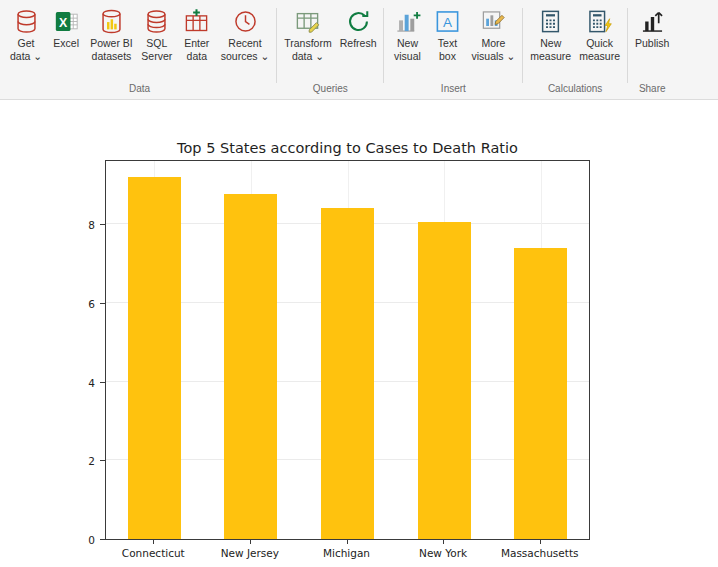 Image resolution: width=718 pixels, height=567 pixels. What do you see at coordinates (600, 35) in the screenshot?
I see `quick-measure-button: Quick measure` at bounding box center [600, 35].